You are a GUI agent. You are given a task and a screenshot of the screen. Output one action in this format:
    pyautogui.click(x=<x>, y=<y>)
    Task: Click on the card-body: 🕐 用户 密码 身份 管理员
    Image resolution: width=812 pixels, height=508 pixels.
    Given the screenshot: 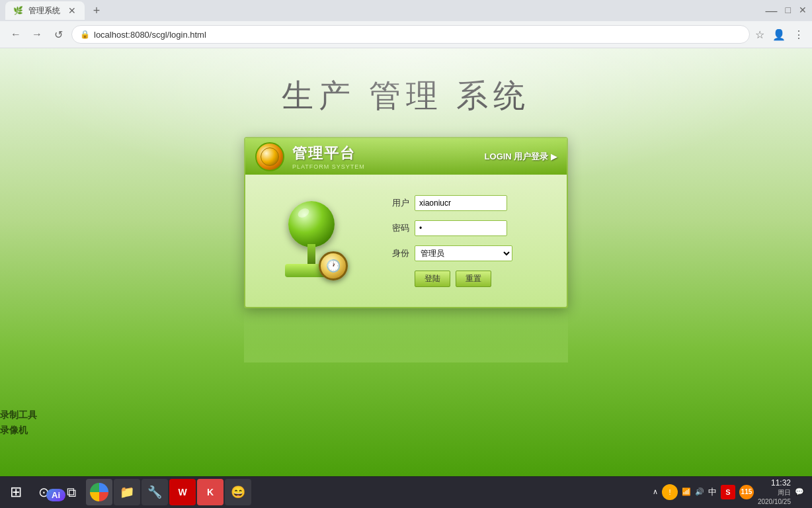 What is the action you would take?
    pyautogui.click(x=406, y=241)
    